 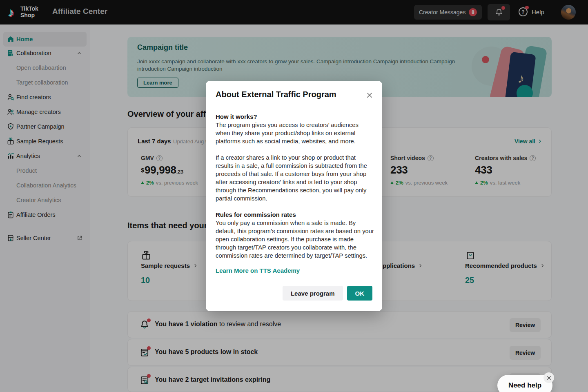 I want to click on how-it-works-heading: How it works?, so click(x=295, y=117).